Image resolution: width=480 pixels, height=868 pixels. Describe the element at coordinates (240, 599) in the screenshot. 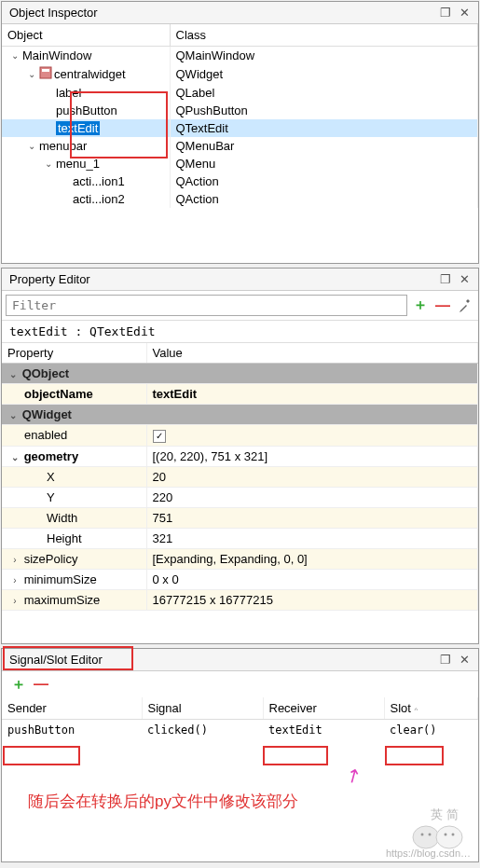

I see `prop-maximumsize: › maximumSize16777215 x 16777215` at that location.